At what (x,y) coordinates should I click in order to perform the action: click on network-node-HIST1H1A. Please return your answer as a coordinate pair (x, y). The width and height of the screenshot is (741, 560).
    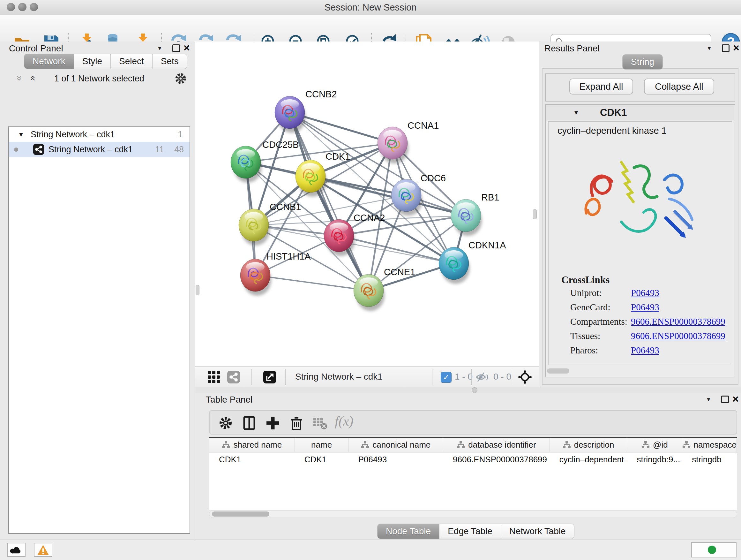
    Looking at the image, I should click on (256, 277).